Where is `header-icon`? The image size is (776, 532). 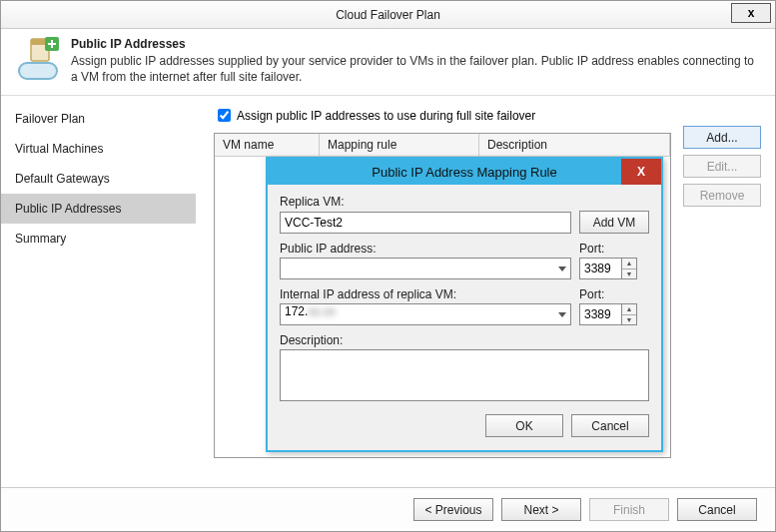
header-icon is located at coordinates (38, 60).